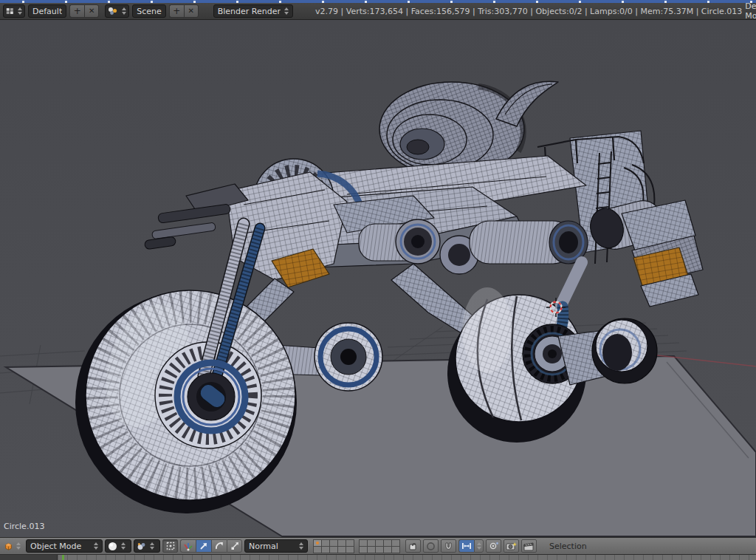 The image size is (756, 560). I want to click on timeline-frame-ticks, so click(407, 557).